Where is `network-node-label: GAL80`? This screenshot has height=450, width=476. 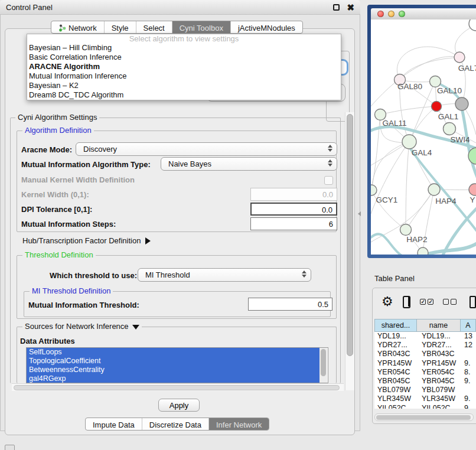 network-node-label: GAL80 is located at coordinates (410, 86).